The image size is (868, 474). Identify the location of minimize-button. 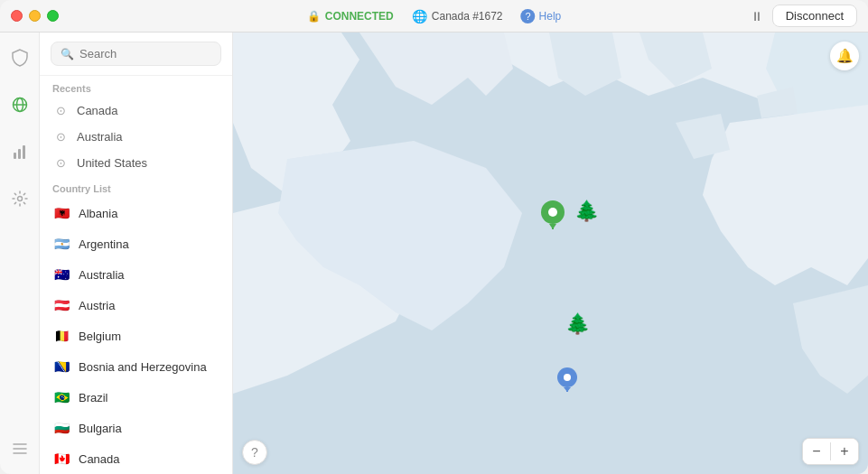
(34, 16).